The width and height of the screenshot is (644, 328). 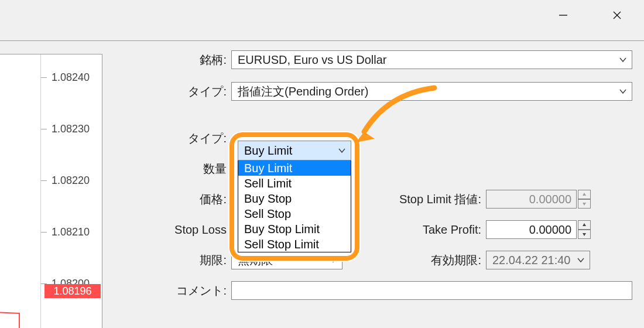 What do you see at coordinates (294, 183) in the screenshot?
I see `dropdown-option: Sell Limit` at bounding box center [294, 183].